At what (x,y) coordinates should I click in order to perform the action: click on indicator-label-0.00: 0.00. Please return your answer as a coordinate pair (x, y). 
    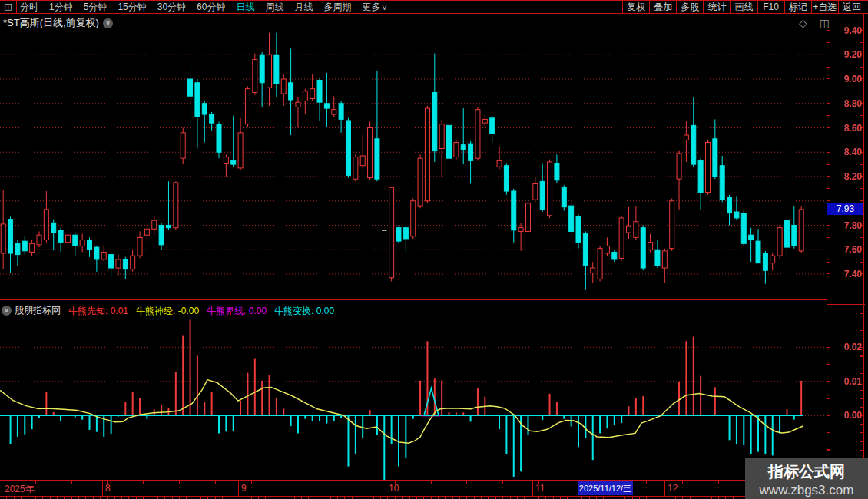
    Looking at the image, I should click on (845, 415).